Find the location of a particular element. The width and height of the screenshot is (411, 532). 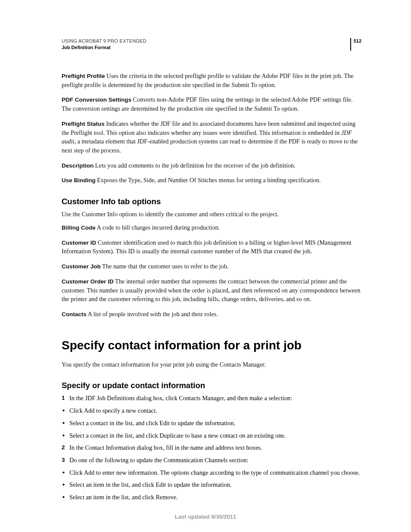

definition-text: The name that the customer uses to refer… is located at coordinates (165, 266).